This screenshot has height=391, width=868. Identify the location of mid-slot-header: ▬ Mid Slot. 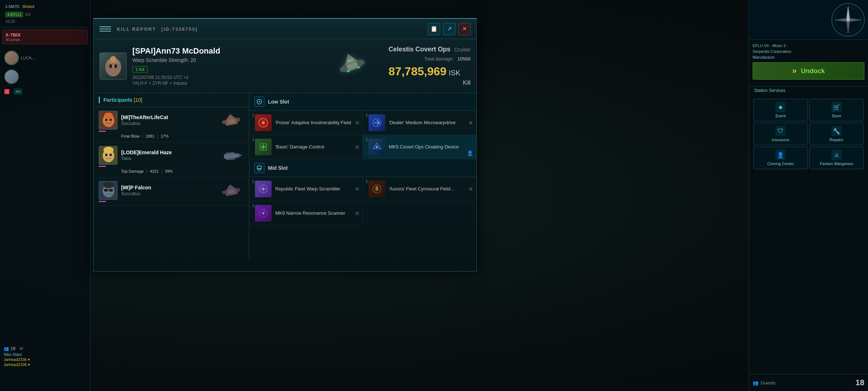
(363, 168).